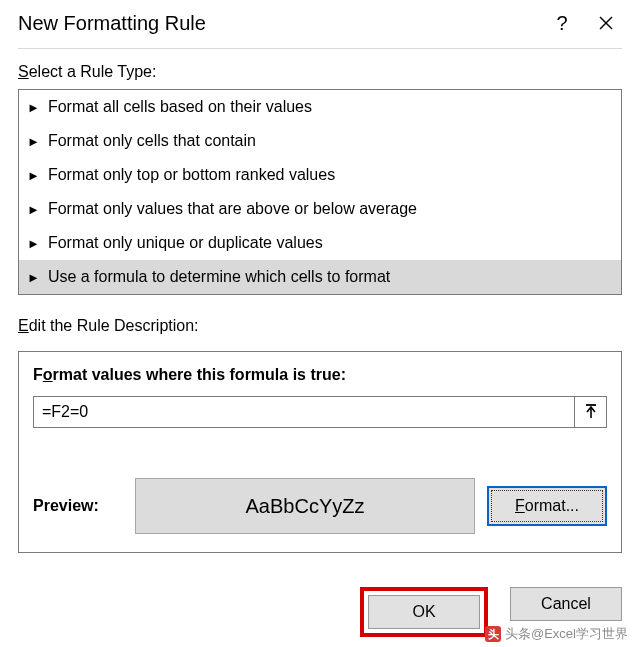 The height and width of the screenshot is (647, 640). I want to click on rule-type-item-label: Format only unique or duplicate values, so click(186, 243).